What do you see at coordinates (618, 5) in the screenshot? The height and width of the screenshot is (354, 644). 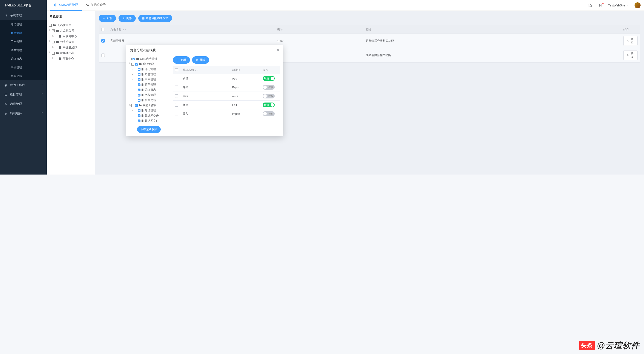 I see `user-menu: TestWebSite ⌄` at bounding box center [618, 5].